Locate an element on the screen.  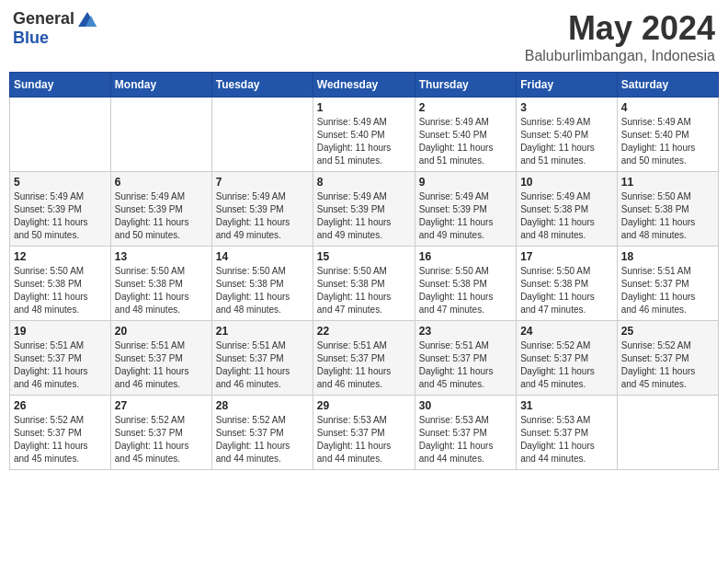
calendar-cell: 8Sunrise: 5:49 AM Sunset: 5:39 PM Daylig… is located at coordinates (364, 210).